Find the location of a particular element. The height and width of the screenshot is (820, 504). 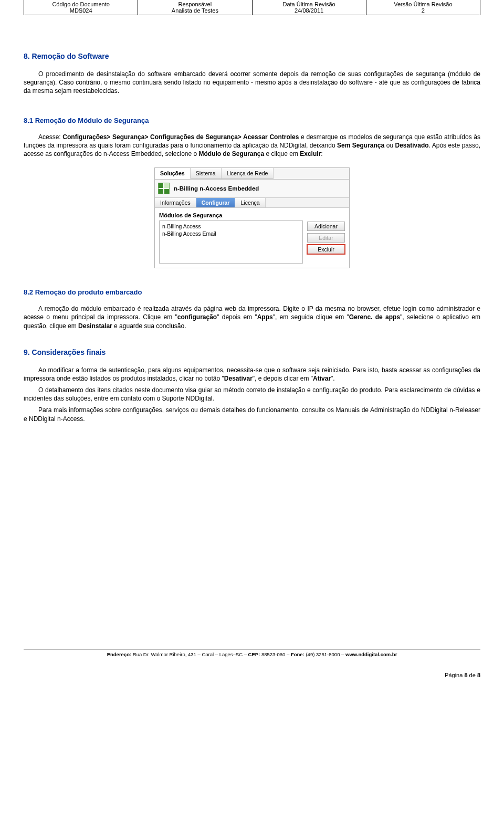

delete-button: Excluir is located at coordinates (326, 249).